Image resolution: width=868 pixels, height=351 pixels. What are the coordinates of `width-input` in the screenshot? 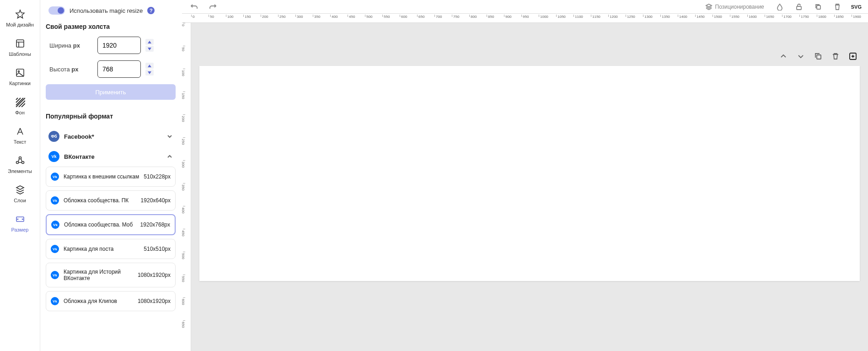 It's located at (119, 45).